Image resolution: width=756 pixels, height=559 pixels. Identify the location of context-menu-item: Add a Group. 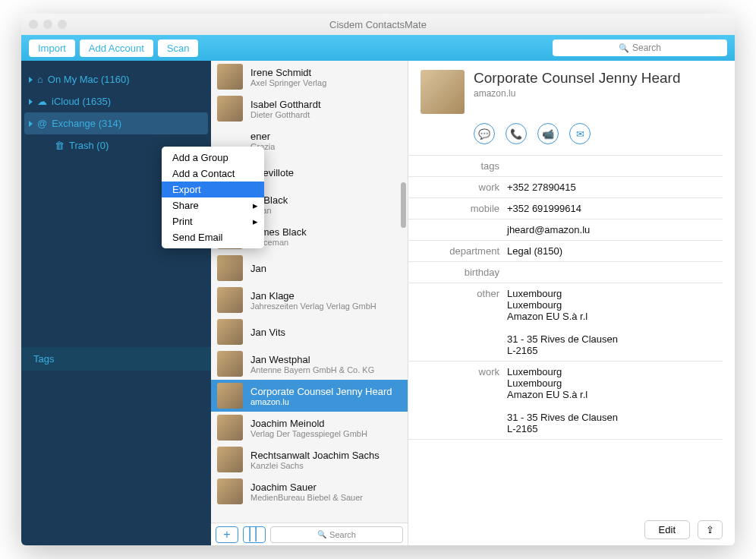
(213, 158).